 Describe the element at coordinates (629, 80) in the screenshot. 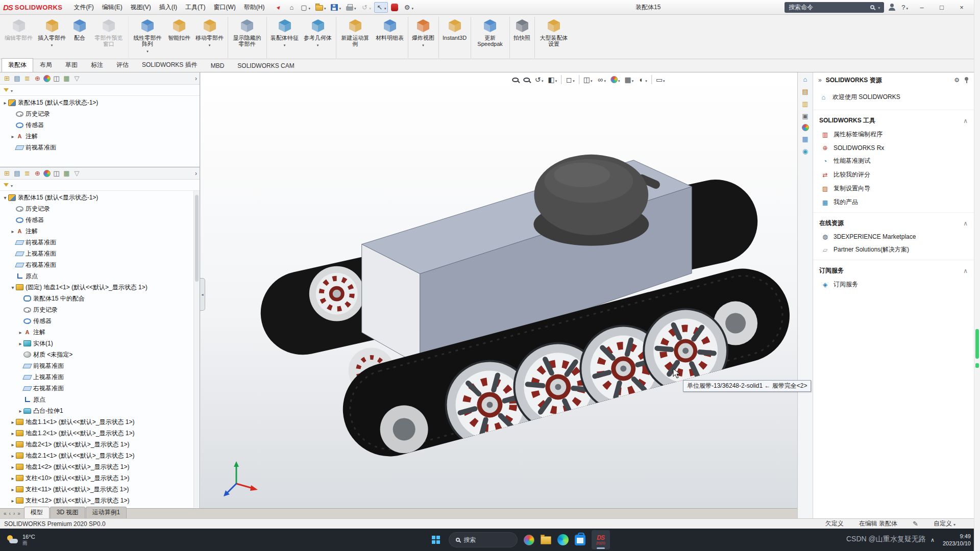

I see `apply-scene-icon: ▦` at that location.